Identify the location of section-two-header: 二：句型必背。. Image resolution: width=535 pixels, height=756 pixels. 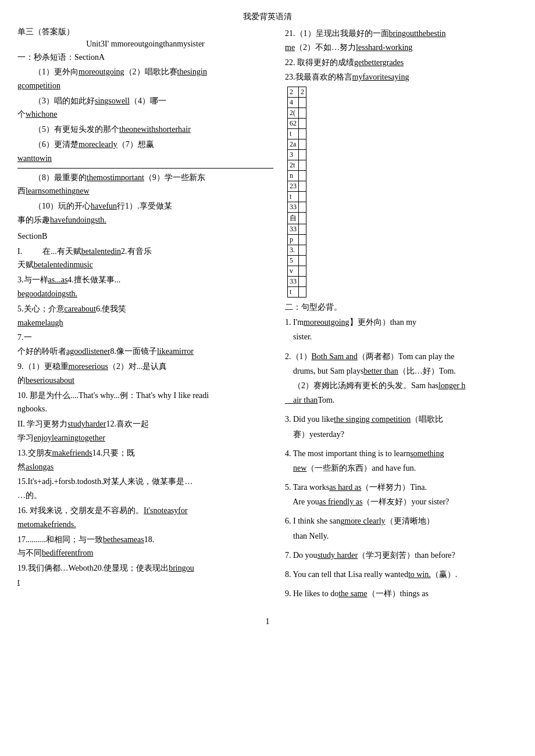
(401, 307).